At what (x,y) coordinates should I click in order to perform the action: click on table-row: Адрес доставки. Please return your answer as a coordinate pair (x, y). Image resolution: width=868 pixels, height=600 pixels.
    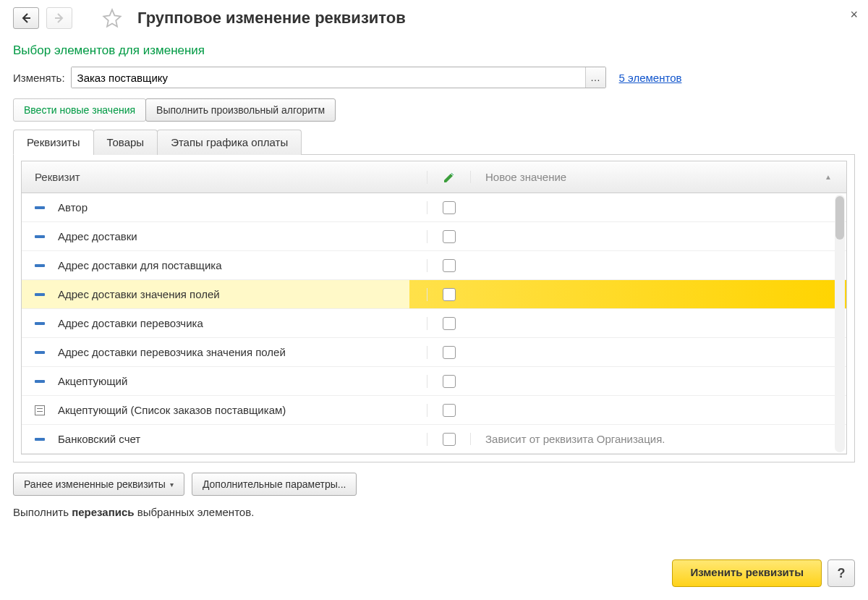
    Looking at the image, I should click on (434, 237).